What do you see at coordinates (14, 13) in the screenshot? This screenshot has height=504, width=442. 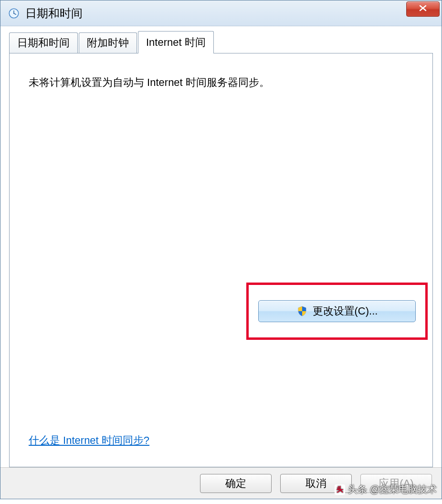 I see `clock-icon` at bounding box center [14, 13].